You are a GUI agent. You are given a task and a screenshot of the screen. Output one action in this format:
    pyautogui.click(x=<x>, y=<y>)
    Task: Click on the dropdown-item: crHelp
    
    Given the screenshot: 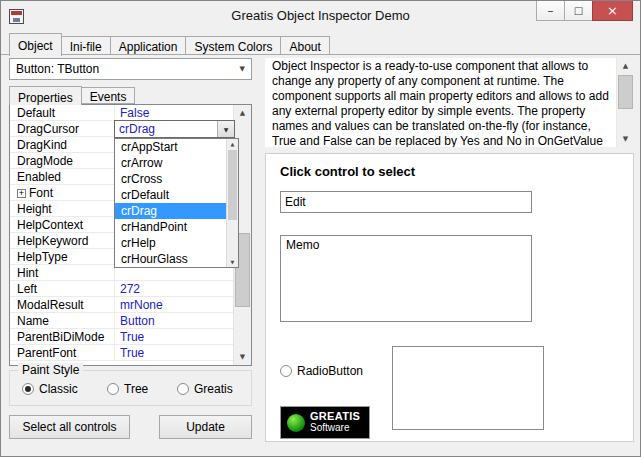 What is the action you would take?
    pyautogui.click(x=171, y=243)
    